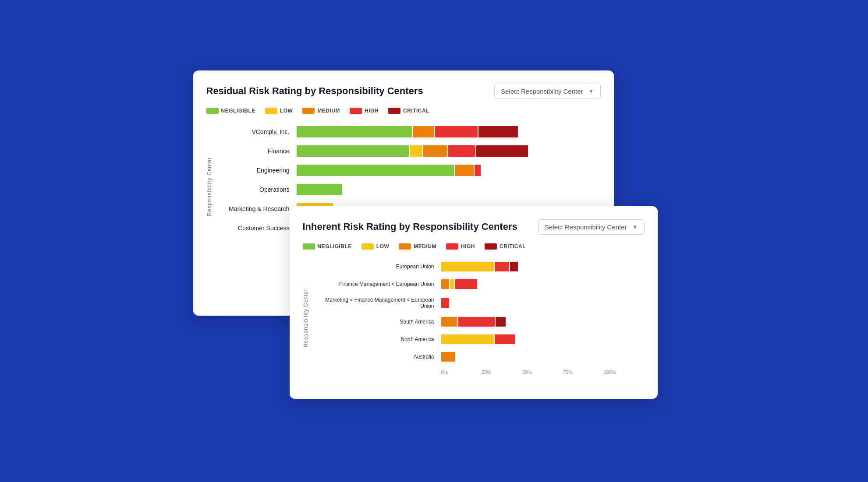 The image size is (868, 482). Describe the element at coordinates (479, 303) in the screenshot. I see `table-row: Marketing < Finance Management < Europea…` at that location.